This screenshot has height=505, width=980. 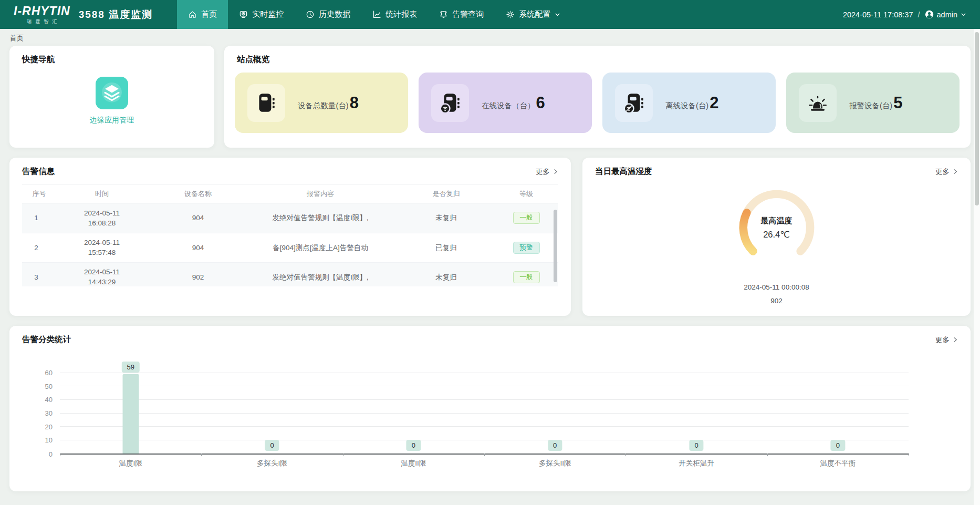 What do you see at coordinates (354, 103) in the screenshot?
I see `stat-value: 8` at bounding box center [354, 103].